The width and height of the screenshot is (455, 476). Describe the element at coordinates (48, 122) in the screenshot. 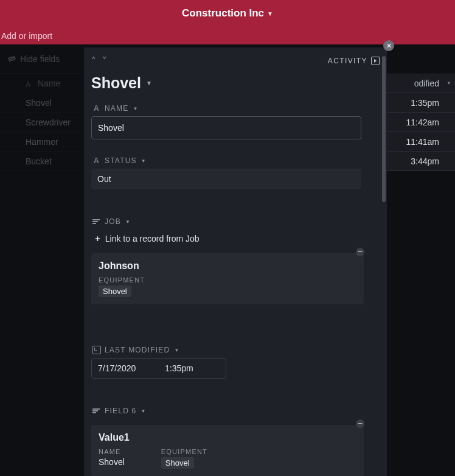

I see `cell-name: Screwdriver` at that location.